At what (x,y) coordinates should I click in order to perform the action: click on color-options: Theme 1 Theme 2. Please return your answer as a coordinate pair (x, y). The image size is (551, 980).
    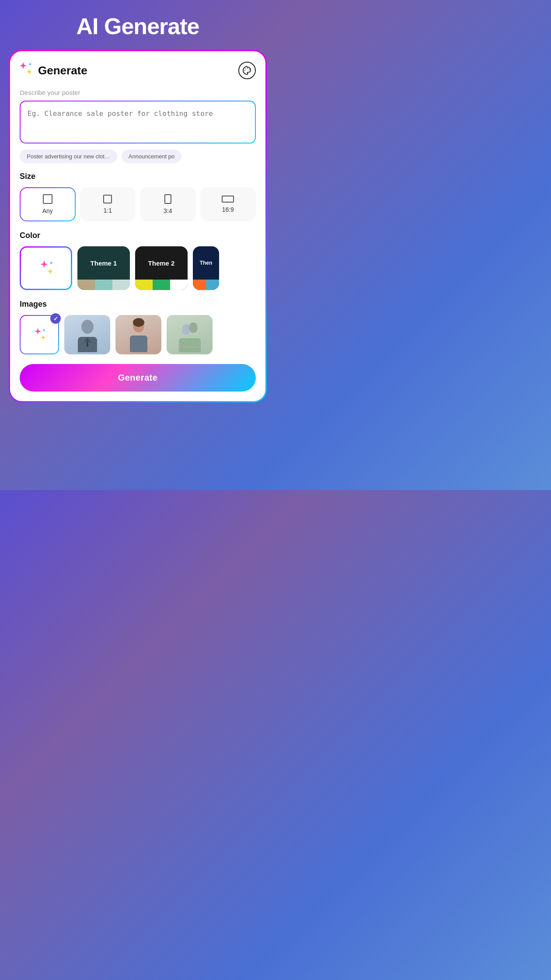
    Looking at the image, I should click on (138, 268).